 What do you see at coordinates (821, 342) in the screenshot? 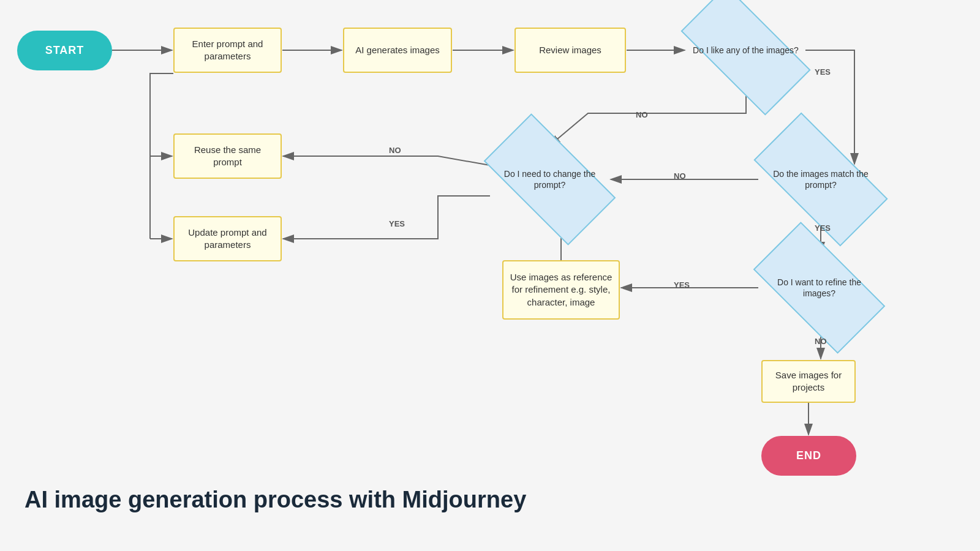
I see `label-no-refine: NO` at bounding box center [821, 342].